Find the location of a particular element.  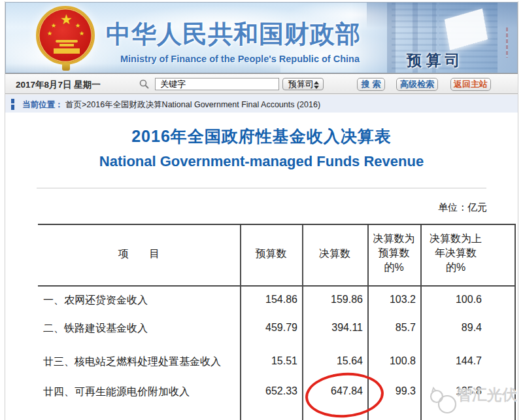

column-header-item: 项 目 is located at coordinates (139, 254).